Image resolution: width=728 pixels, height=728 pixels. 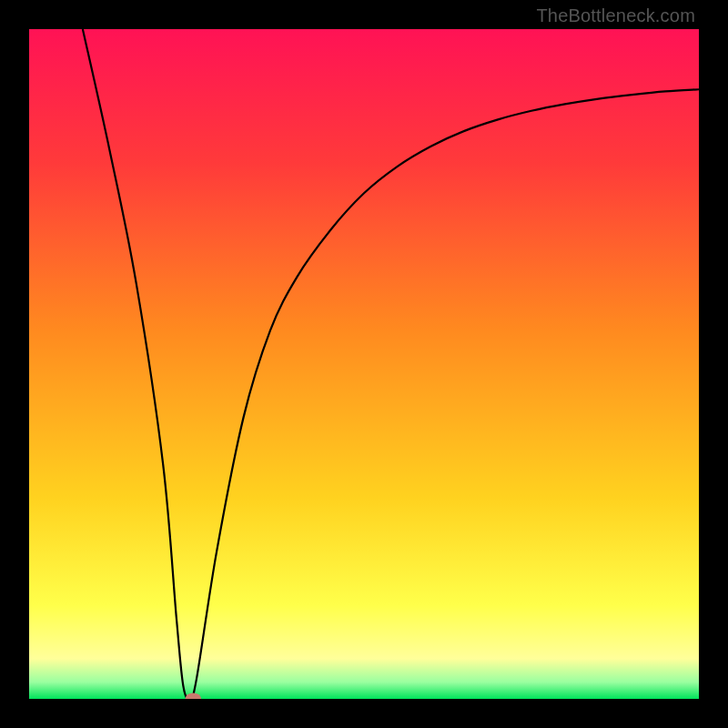 What do you see at coordinates (615, 16) in the screenshot?
I see `attribution-label: TheBottleneck.com` at bounding box center [615, 16].